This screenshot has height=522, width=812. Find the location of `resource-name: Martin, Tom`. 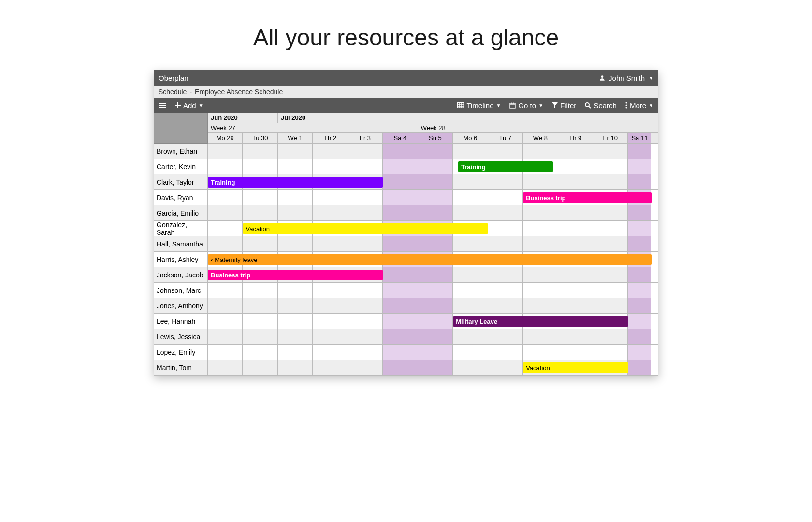

resource-name: Martin, Tom is located at coordinates (181, 367).